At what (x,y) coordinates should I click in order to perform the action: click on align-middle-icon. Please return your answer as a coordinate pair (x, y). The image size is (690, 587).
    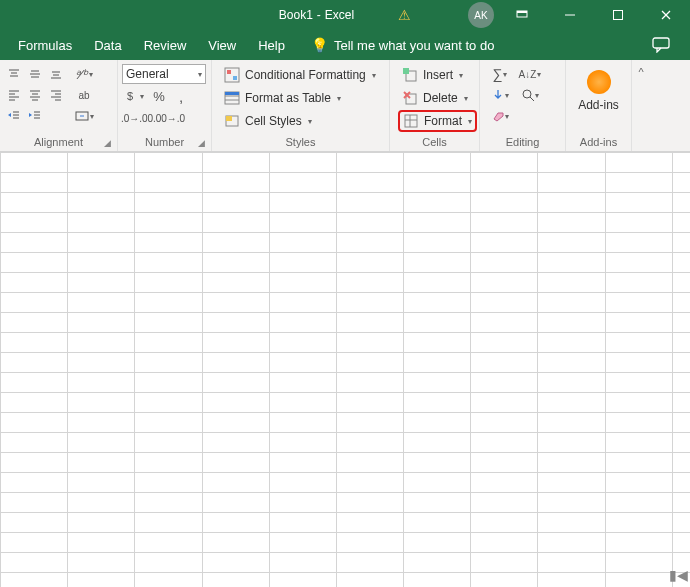
    Looking at the image, I should click on (35, 74).